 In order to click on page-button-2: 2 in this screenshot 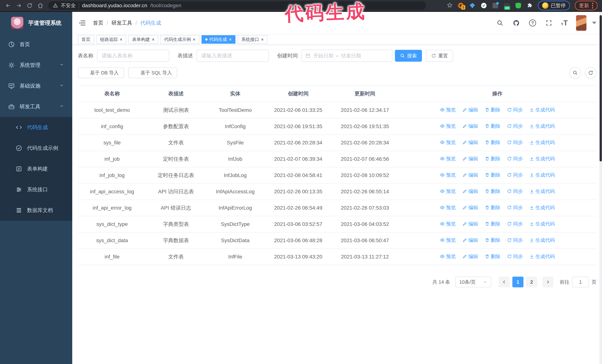, I will do `click(532, 282)`.